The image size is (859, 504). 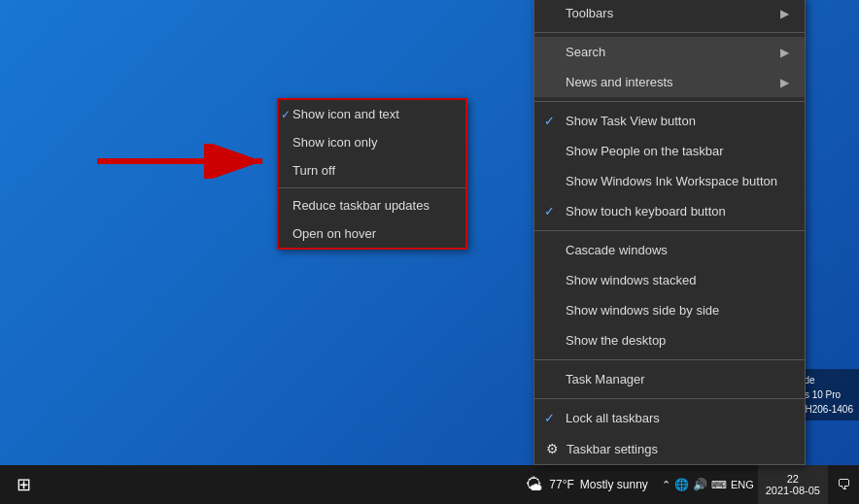 I want to click on submenu-label: Reduce taskbar updates, so click(x=361, y=206).